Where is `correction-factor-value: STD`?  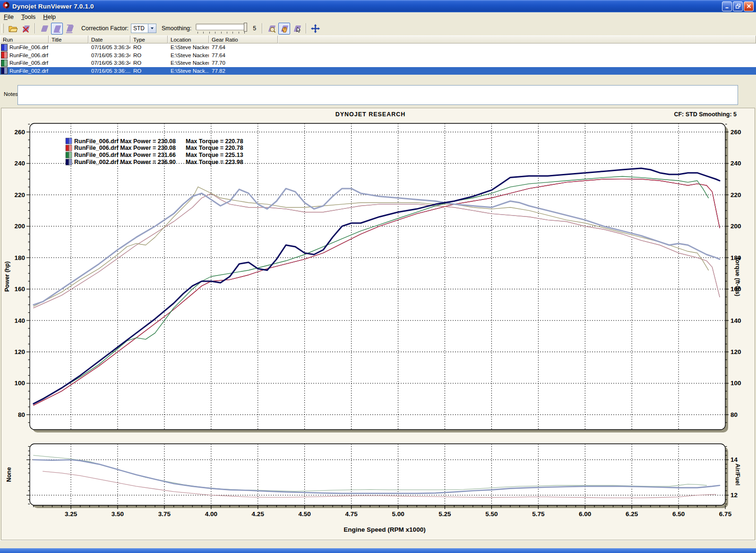 correction-factor-value: STD is located at coordinates (140, 28).